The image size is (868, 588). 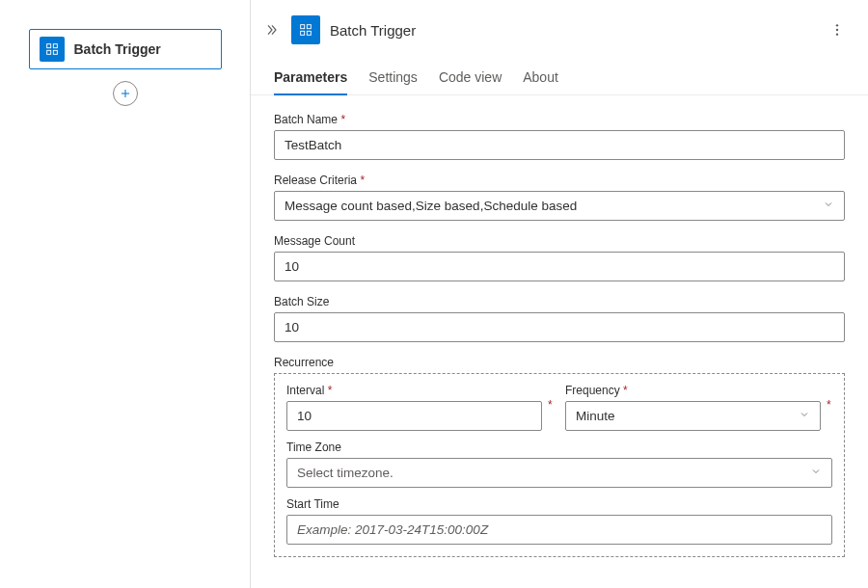 I want to click on field-batch-name: Batch Name *, so click(x=559, y=137).